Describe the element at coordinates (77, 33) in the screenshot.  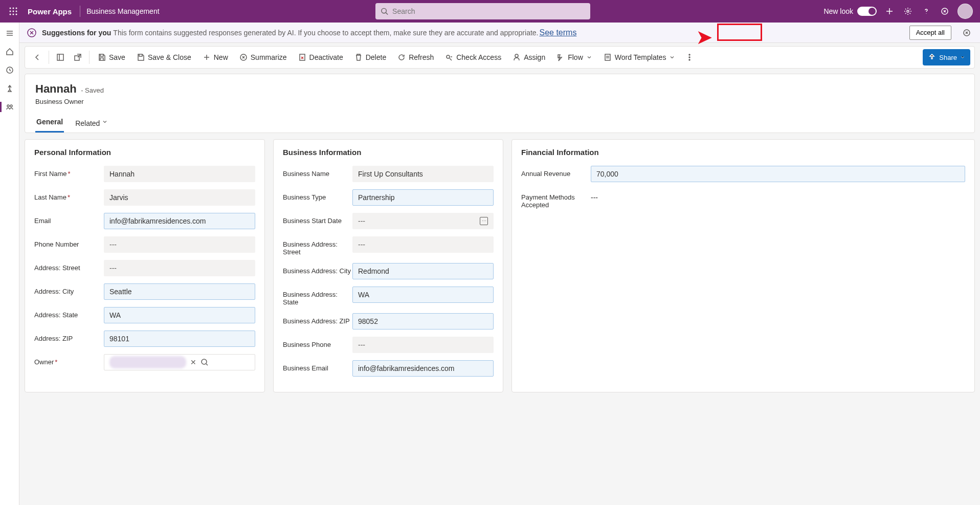
I see `suggestion-label: Suggestions for you` at that location.